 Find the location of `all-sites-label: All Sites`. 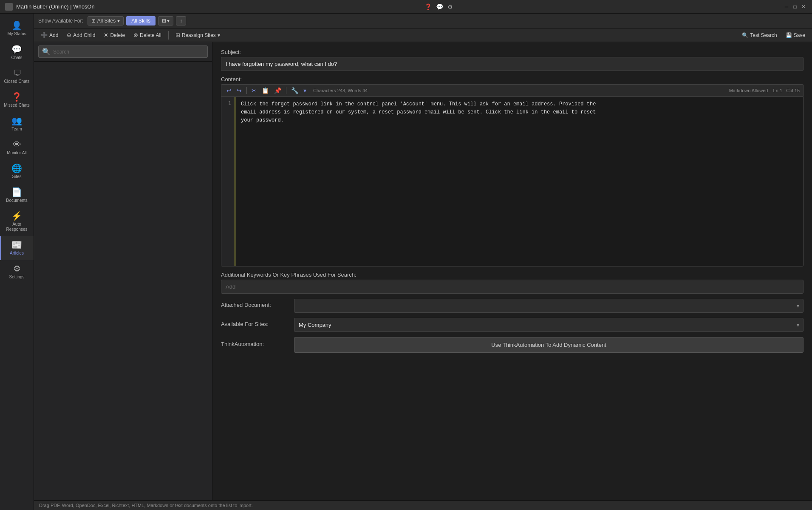

all-sites-label: All Sites is located at coordinates (106, 21).